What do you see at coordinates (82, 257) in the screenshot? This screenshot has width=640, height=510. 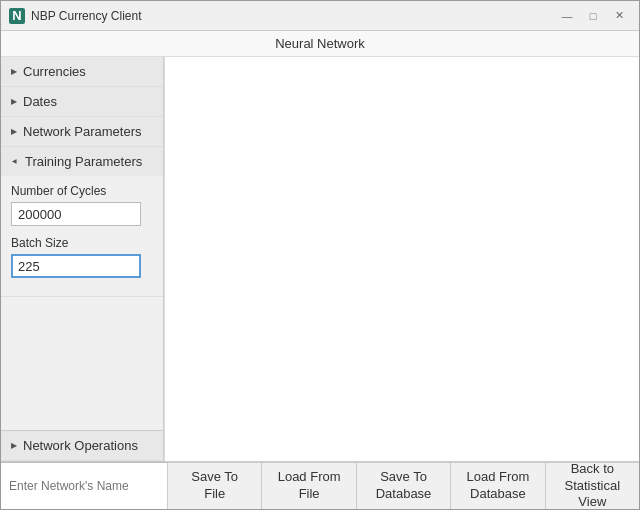 I see `batch-field-group: Batch Size` at bounding box center [82, 257].